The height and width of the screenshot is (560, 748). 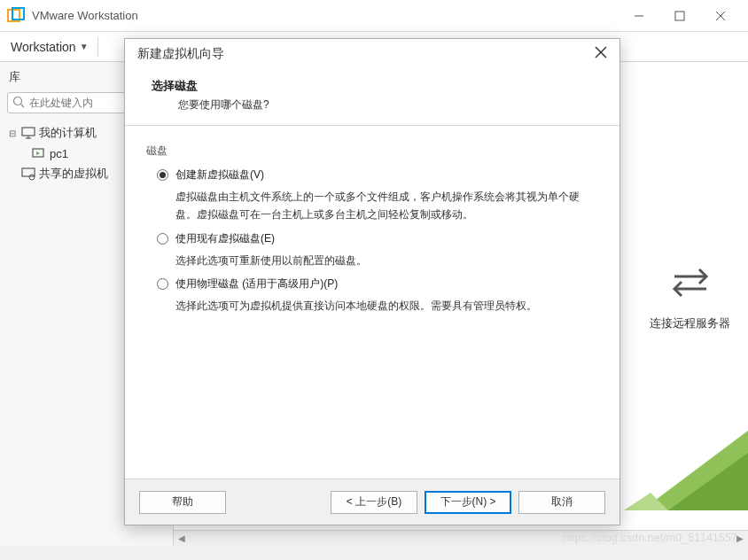 I want to click on shared-vm-icon, so click(x=28, y=174).